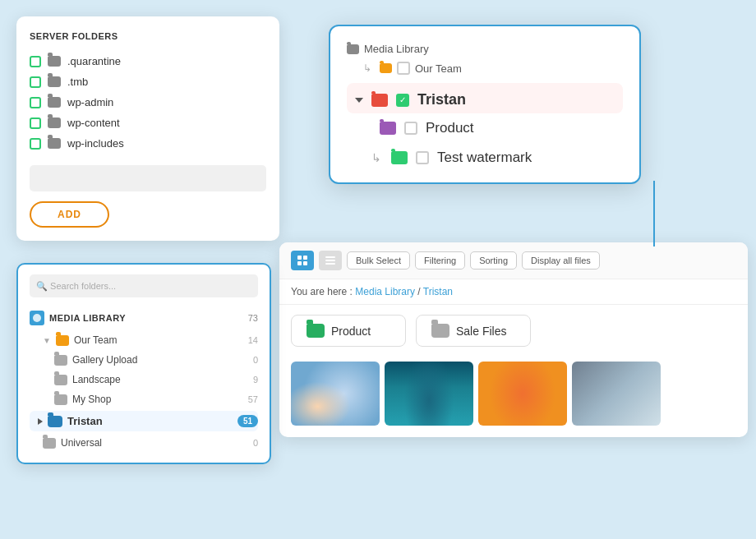 The height and width of the screenshot is (539, 756). I want to click on sorting-button: Sorting, so click(493, 260).